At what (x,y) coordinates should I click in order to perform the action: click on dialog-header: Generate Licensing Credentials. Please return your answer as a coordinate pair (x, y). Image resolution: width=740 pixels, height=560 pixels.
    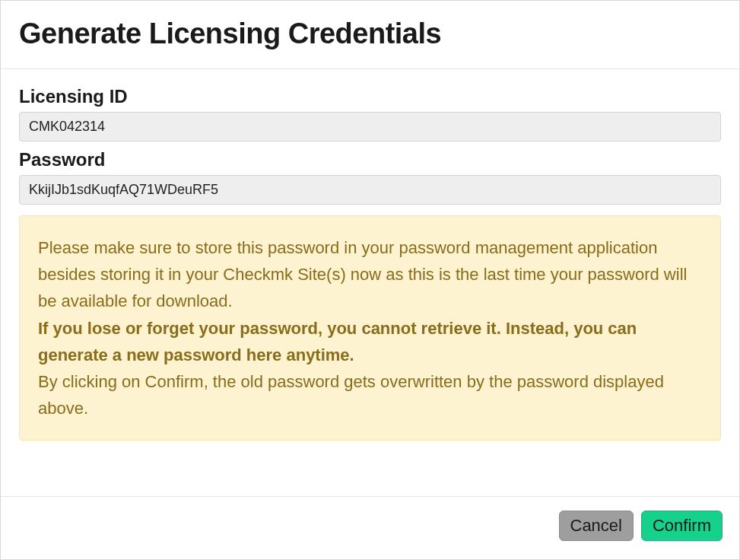
    Looking at the image, I should click on (370, 35).